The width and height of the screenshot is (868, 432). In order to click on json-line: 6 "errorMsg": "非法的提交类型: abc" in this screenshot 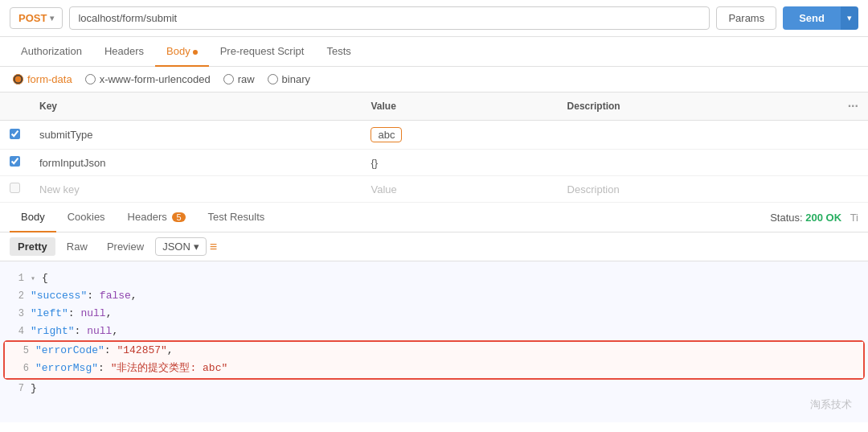, I will do `click(434, 368)`.